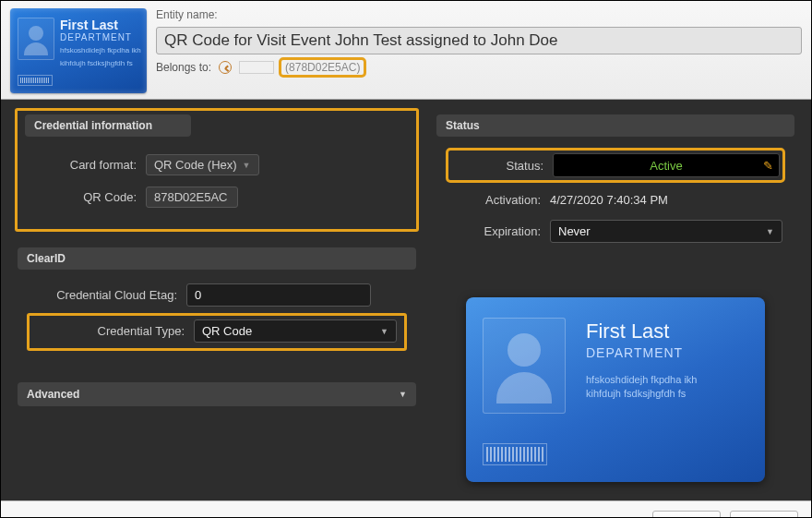 This screenshot has height=518, width=812. What do you see at coordinates (192, 198) in the screenshot?
I see `qr-code-value: 878D02E5AC` at bounding box center [192, 198].